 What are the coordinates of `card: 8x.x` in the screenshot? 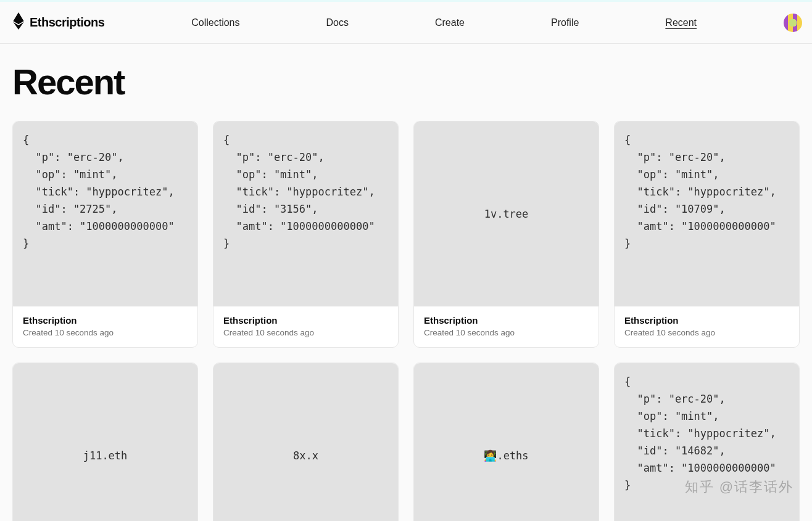 It's located at (306, 441).